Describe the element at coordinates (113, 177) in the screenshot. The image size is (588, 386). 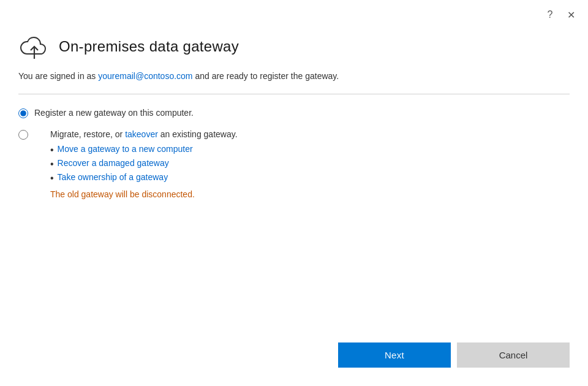
I see `bullet-item-3: Take ownership of a gateway` at that location.